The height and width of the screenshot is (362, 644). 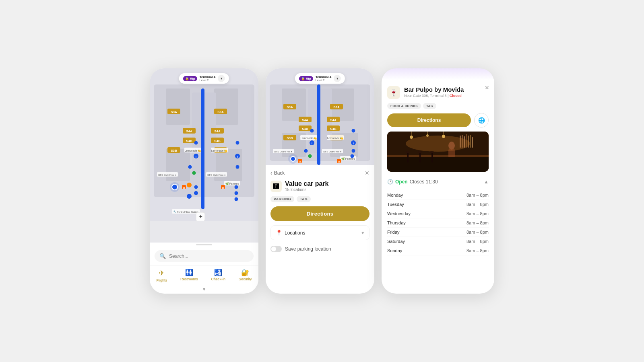 What do you see at coordinates (438, 223) in the screenshot?
I see `hours-thursday: Thursday 8am – 8pm` at bounding box center [438, 223].